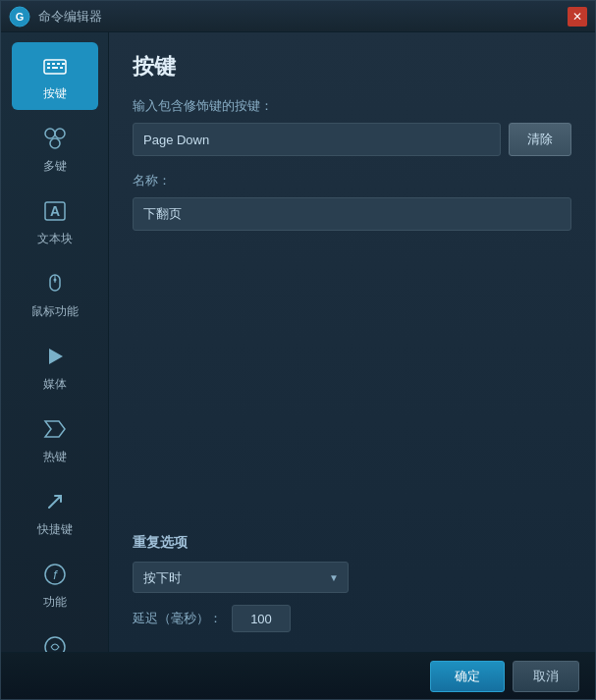 The width and height of the screenshot is (596, 700). Describe the element at coordinates (55, 585) in the screenshot. I see `sidebar-item-func: f 功能` at that location.